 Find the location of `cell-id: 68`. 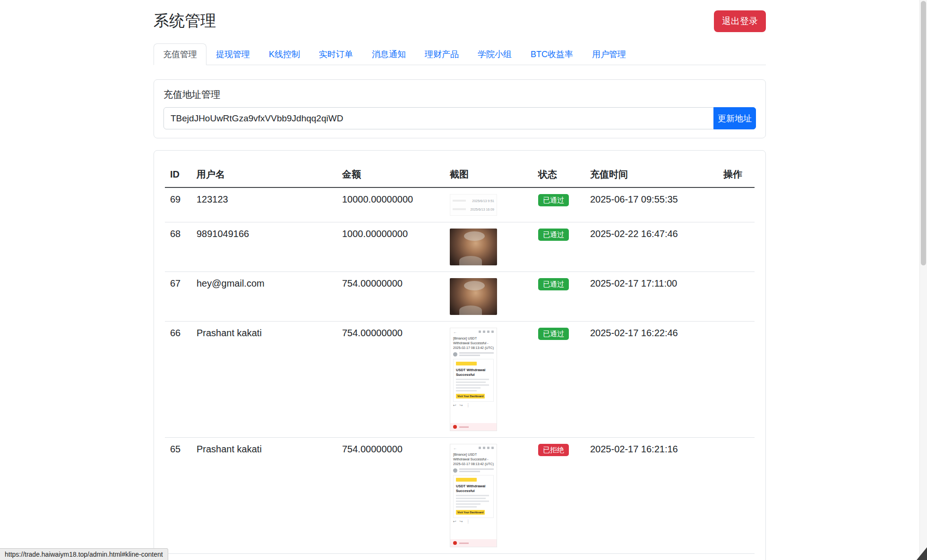

cell-id: 68 is located at coordinates (178, 247).